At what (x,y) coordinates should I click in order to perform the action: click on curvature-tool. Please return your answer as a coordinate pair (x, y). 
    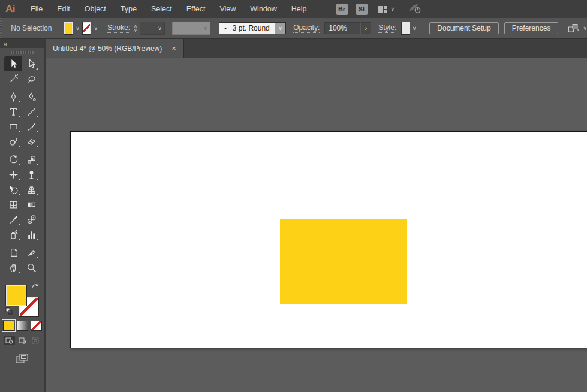
    Looking at the image, I should click on (31, 97).